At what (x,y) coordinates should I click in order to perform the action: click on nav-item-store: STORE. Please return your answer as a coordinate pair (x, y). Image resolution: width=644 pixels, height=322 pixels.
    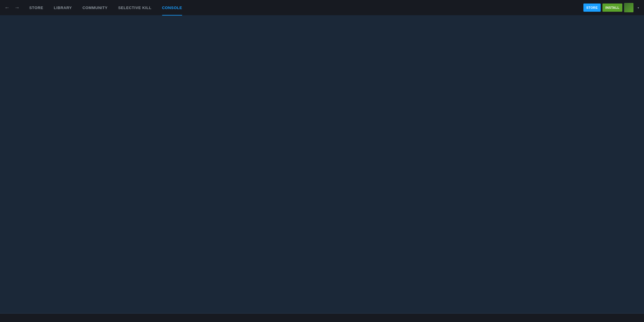
    Looking at the image, I should click on (36, 8).